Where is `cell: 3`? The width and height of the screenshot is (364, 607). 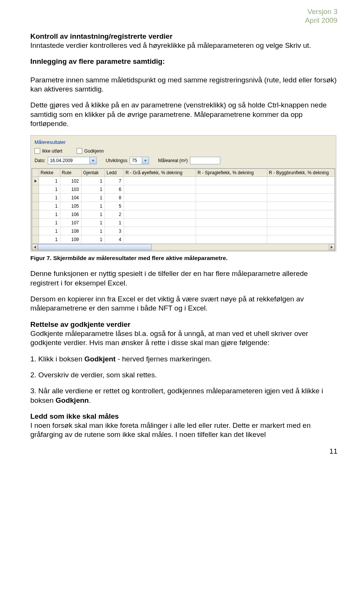
cell: 3 is located at coordinates (115, 231).